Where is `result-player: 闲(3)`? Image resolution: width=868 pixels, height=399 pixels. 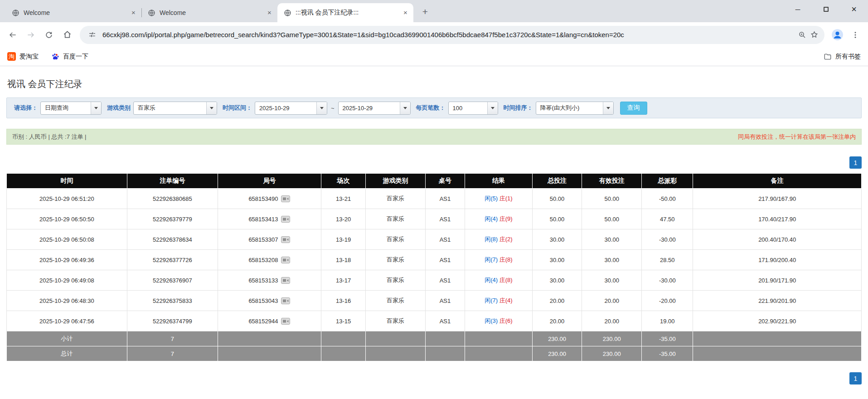
result-player: 闲(3) is located at coordinates (491, 321).